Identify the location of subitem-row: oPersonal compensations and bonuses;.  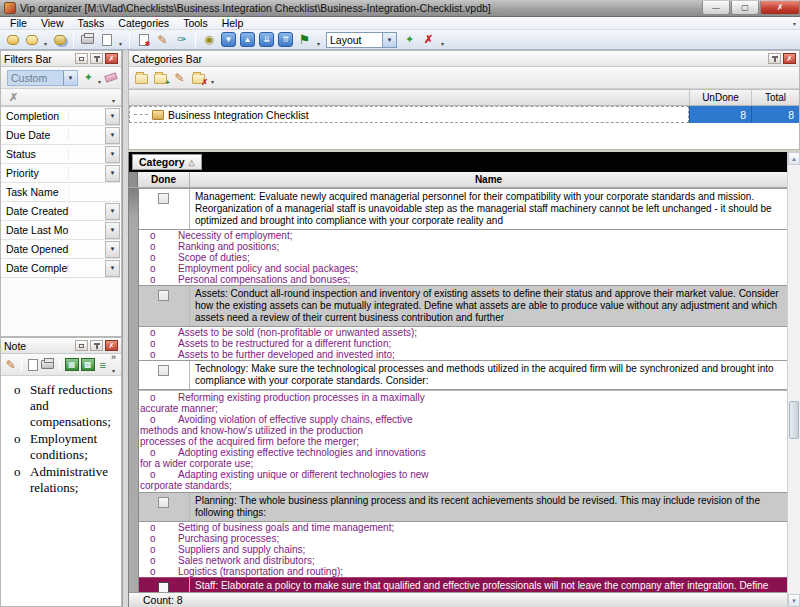
(462, 280).